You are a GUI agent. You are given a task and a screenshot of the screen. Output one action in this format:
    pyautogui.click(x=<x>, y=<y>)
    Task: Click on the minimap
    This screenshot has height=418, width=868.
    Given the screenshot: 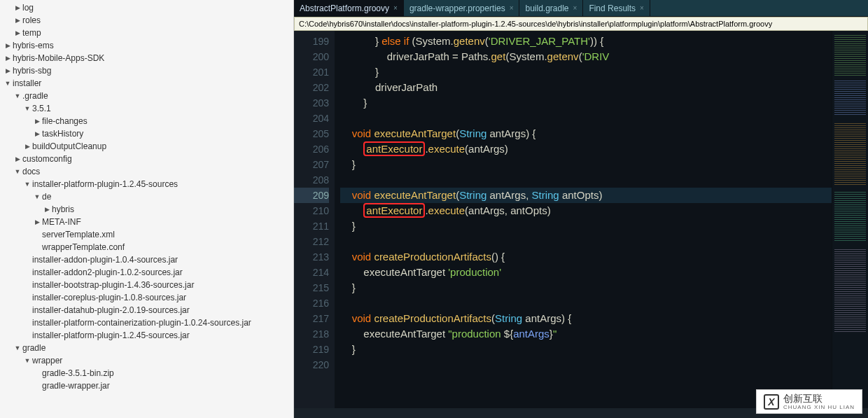 What is the action you would take?
    pyautogui.click(x=850, y=220)
    